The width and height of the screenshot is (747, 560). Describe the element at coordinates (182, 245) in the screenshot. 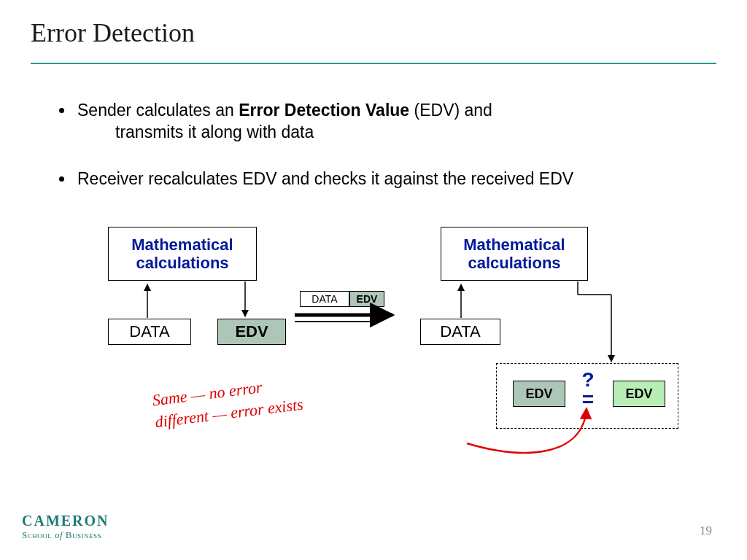

I see `math-label-1a: Mathematical` at that location.